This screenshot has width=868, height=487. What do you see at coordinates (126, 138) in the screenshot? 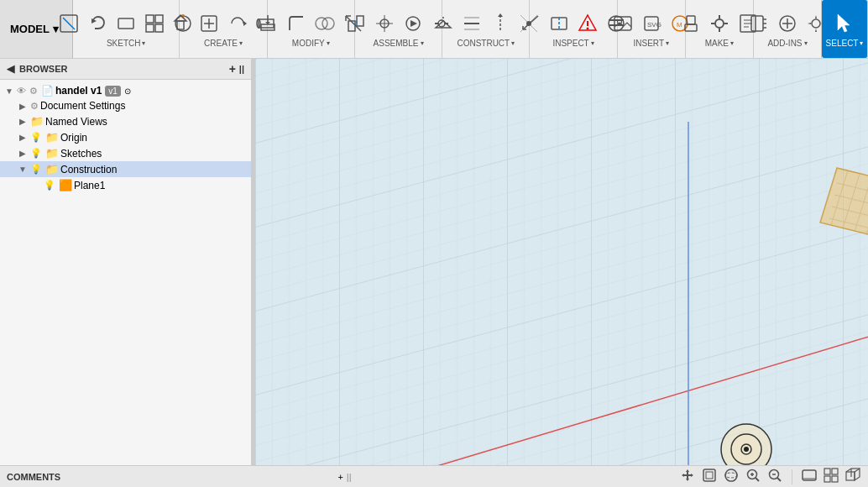
I see `tree-item-origin: ▶ 💡 📁 Origin` at bounding box center [126, 138].